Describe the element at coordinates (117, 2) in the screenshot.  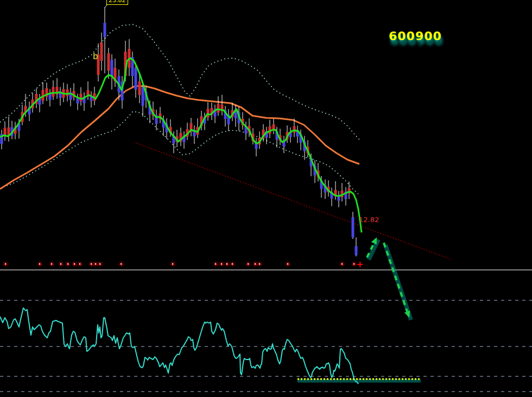
I see `peak-price-flag: 23.82` at that location.